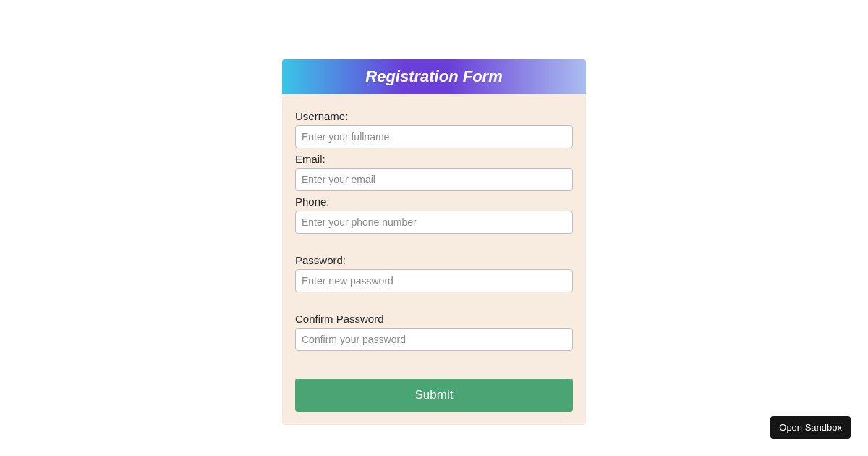 Image resolution: width=868 pixels, height=456 pixels. Describe the element at coordinates (434, 222) in the screenshot. I see `phone-input` at that location.